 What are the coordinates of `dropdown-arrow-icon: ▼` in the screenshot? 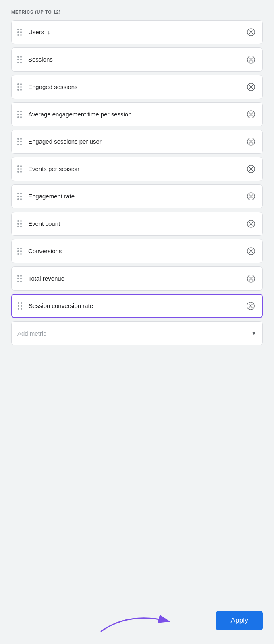 It's located at (254, 333).